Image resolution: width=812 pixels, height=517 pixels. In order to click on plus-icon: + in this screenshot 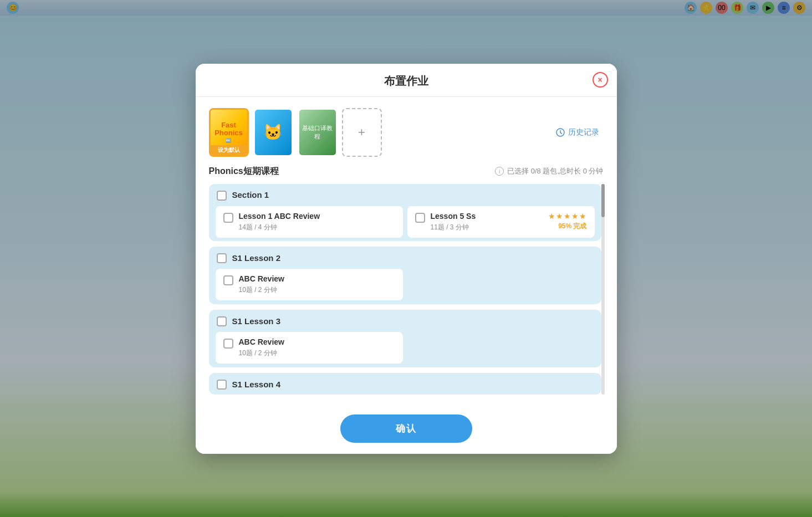, I will do `click(361, 132)`.